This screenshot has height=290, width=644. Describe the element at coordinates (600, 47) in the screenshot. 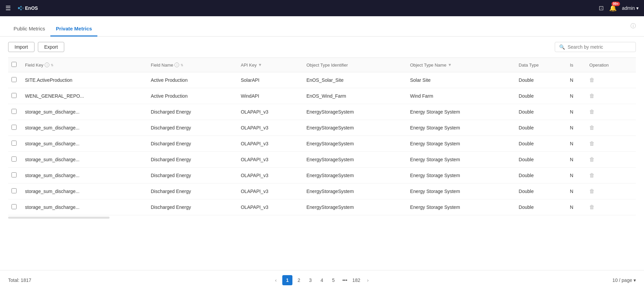

I see `search-input` at that location.